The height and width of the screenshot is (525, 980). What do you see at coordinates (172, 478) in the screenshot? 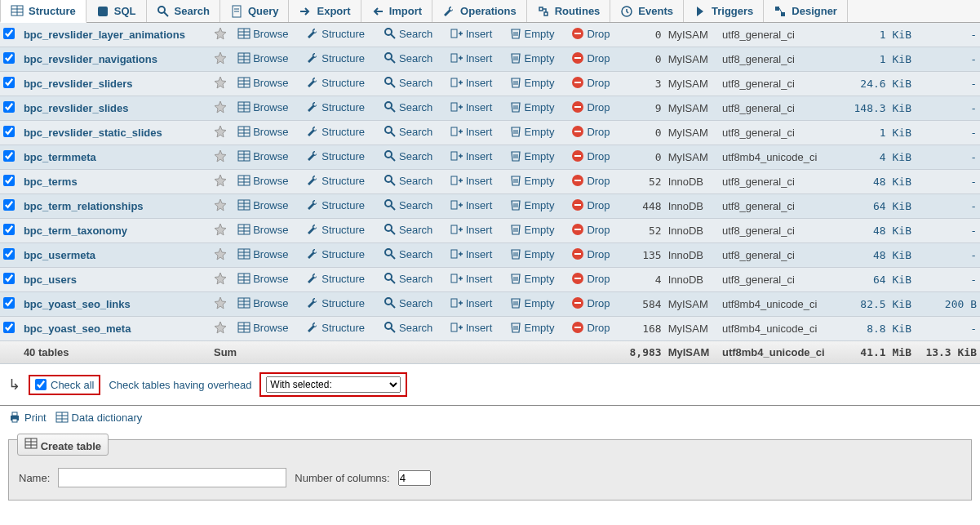
I see `table-name-input` at bounding box center [172, 478].